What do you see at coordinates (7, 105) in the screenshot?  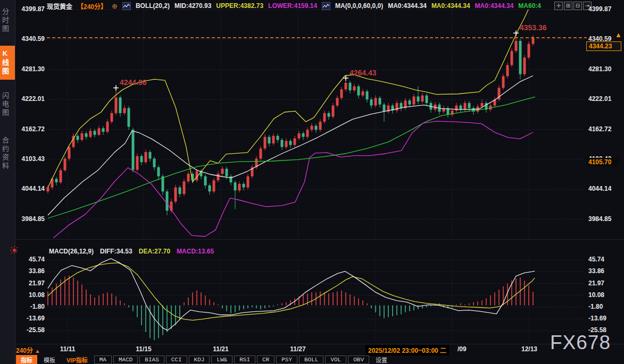 I see `sidebar-tab-3: 闪电图` at bounding box center [7, 105].